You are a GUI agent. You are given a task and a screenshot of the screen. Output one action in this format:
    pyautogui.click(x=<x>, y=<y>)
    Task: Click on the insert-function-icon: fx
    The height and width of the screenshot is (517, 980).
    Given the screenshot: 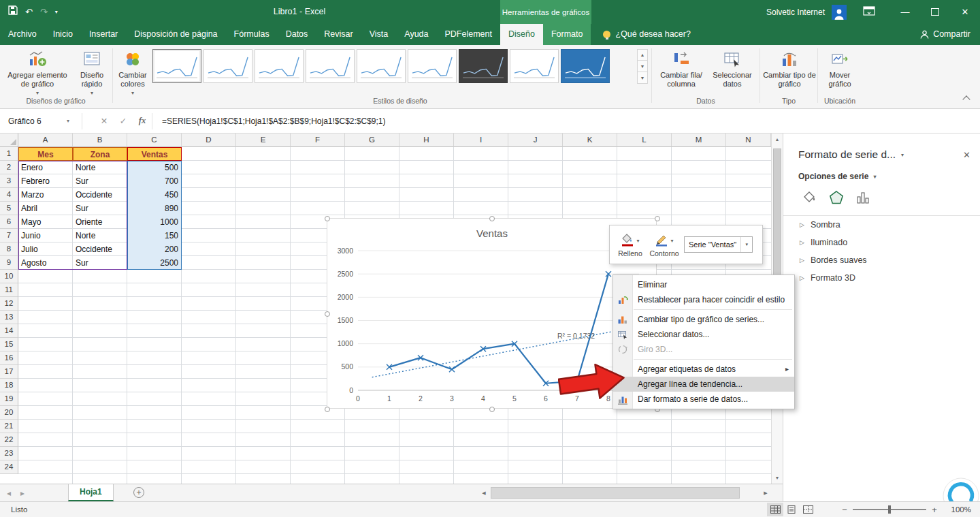 What is the action you would take?
    pyautogui.click(x=142, y=121)
    